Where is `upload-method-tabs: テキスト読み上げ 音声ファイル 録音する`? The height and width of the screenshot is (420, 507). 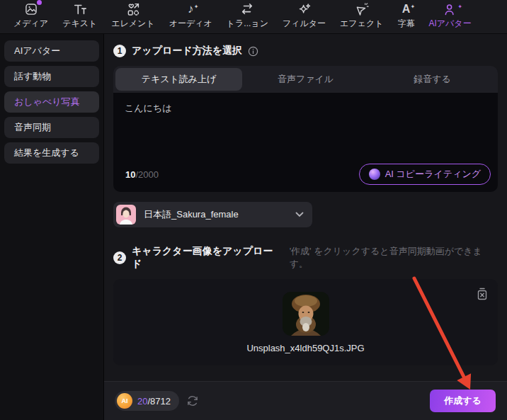 upload-method-tabs: テキスト読み上げ 音声ファイル 録音する is located at coordinates (306, 79).